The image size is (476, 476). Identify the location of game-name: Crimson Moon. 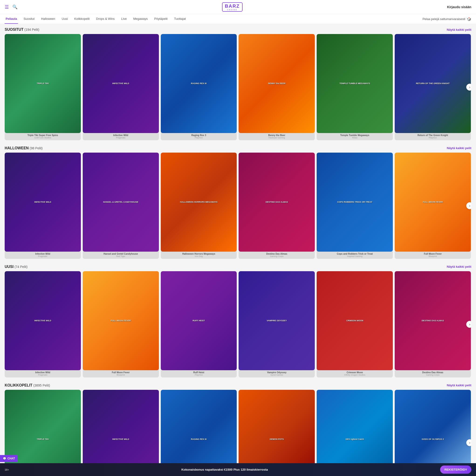
(355, 373).